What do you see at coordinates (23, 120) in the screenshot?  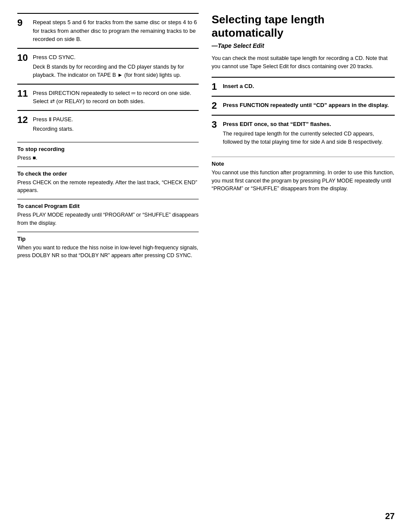 I see `step-12-number: 12` at bounding box center [23, 120].